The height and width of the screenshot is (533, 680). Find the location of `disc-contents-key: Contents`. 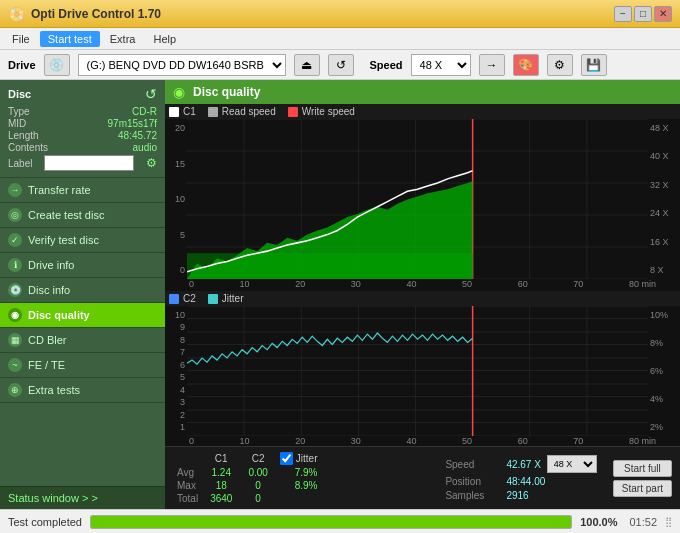

disc-contents-key: Contents is located at coordinates (28, 148).